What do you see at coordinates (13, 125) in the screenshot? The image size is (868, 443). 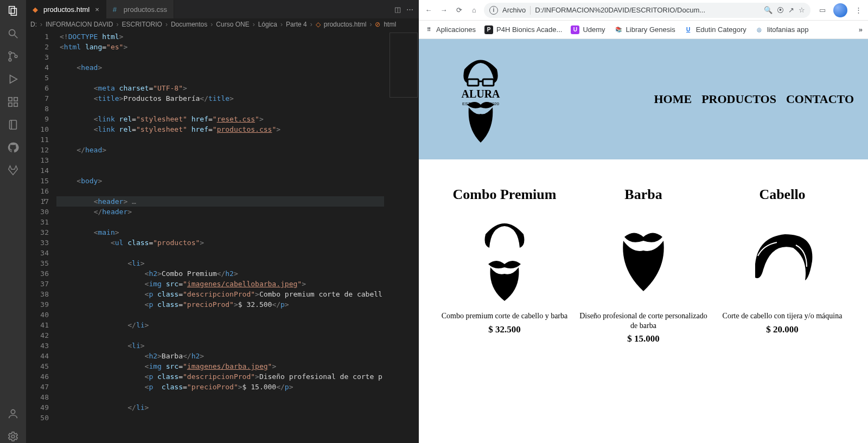 I see `notebook-icon` at bounding box center [13, 125].